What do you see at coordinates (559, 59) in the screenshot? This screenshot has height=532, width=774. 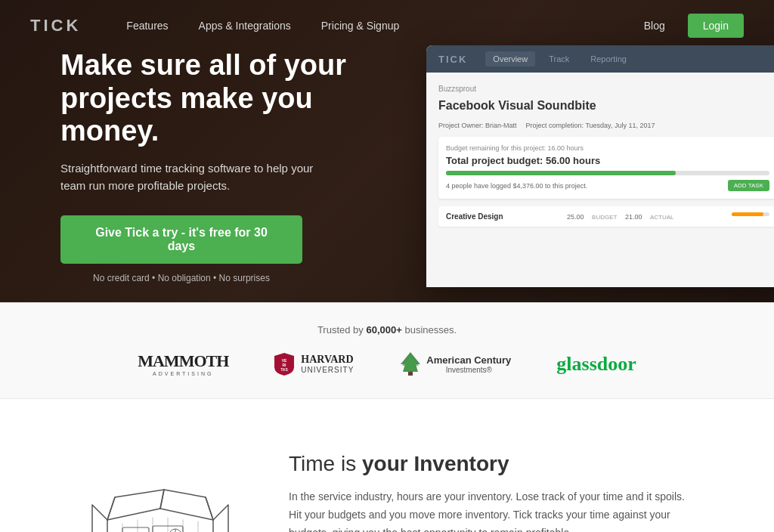 I see `screenshot-nav-track: Track` at bounding box center [559, 59].